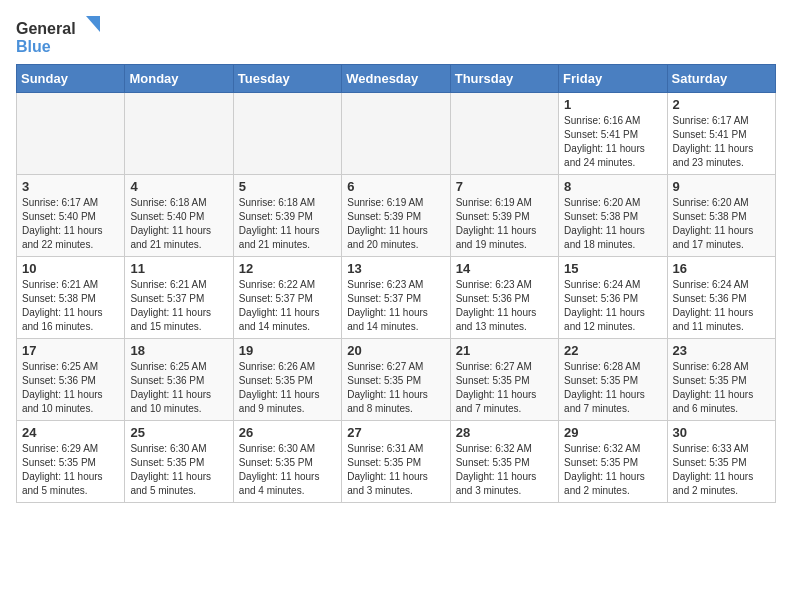 The image size is (792, 612). I want to click on day-info: Sunrise: 6:33 AMSunset: 5:35 PMDaylight:…, so click(722, 470).